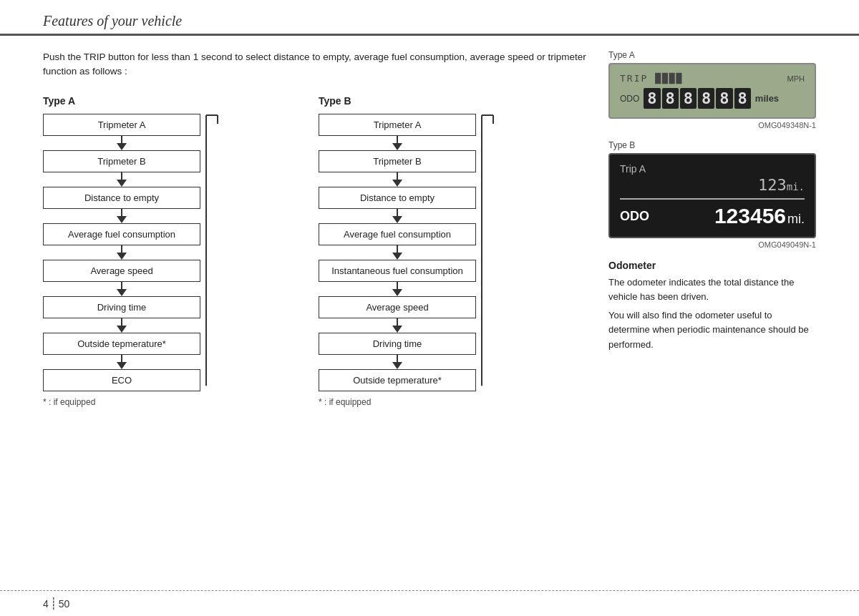 The width and height of the screenshot is (859, 616). I want to click on type-b-label: Type B, so click(452, 101).